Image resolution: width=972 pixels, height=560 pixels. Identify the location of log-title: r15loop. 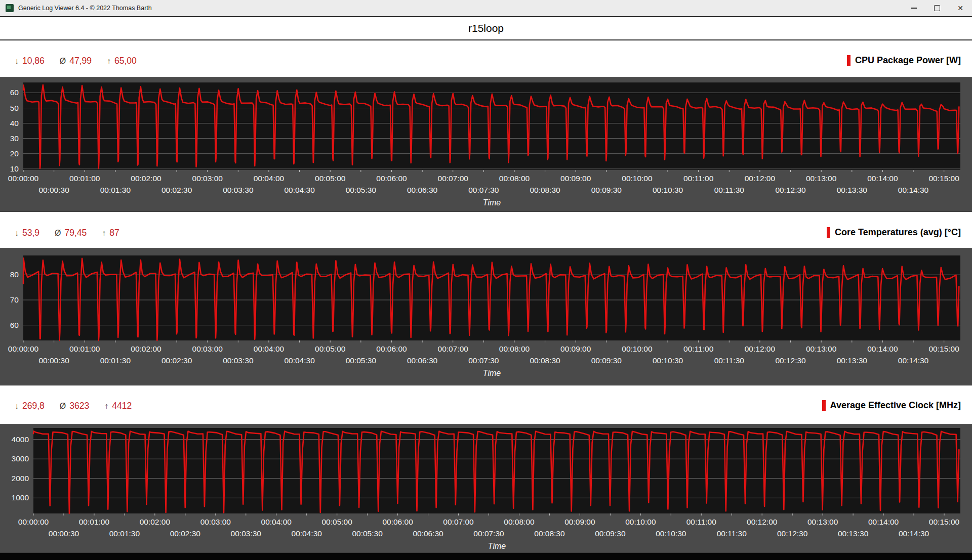
(486, 28).